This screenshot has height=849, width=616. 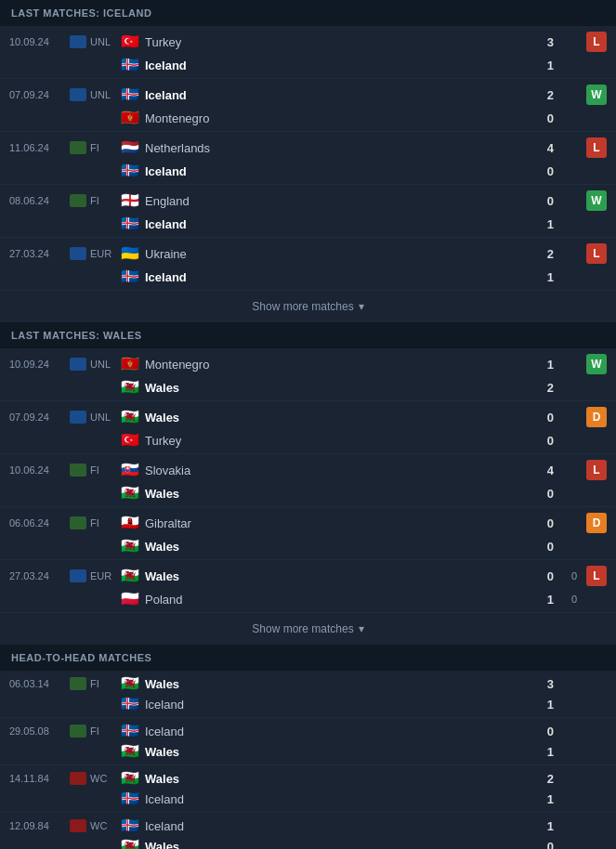 What do you see at coordinates (308, 147) in the screenshot?
I see `team1-row: 11.06.24 FI 🇳🇱 Netherlands 4L` at bounding box center [308, 147].